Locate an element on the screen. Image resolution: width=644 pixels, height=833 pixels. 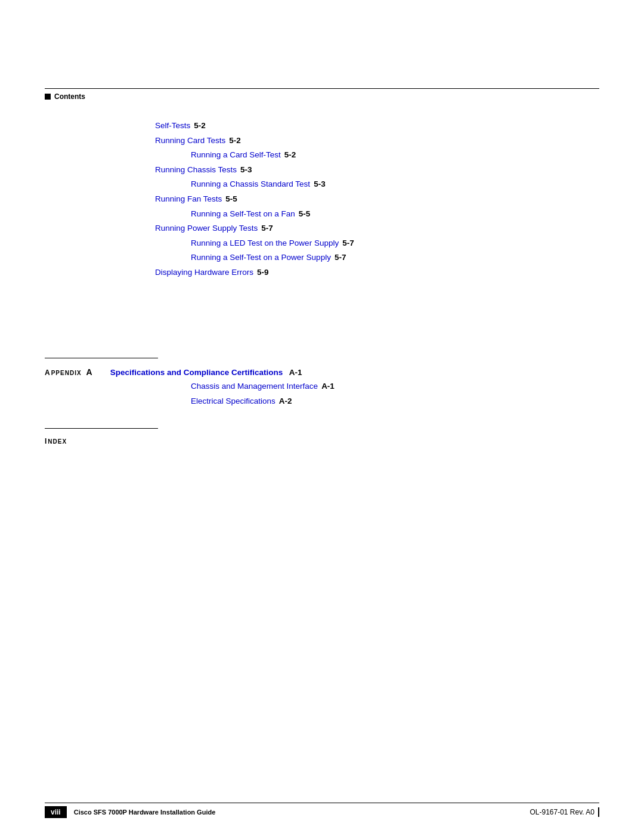
toc-link-running-chassis-tests: Running Chassis Tests is located at coordinates (196, 170).